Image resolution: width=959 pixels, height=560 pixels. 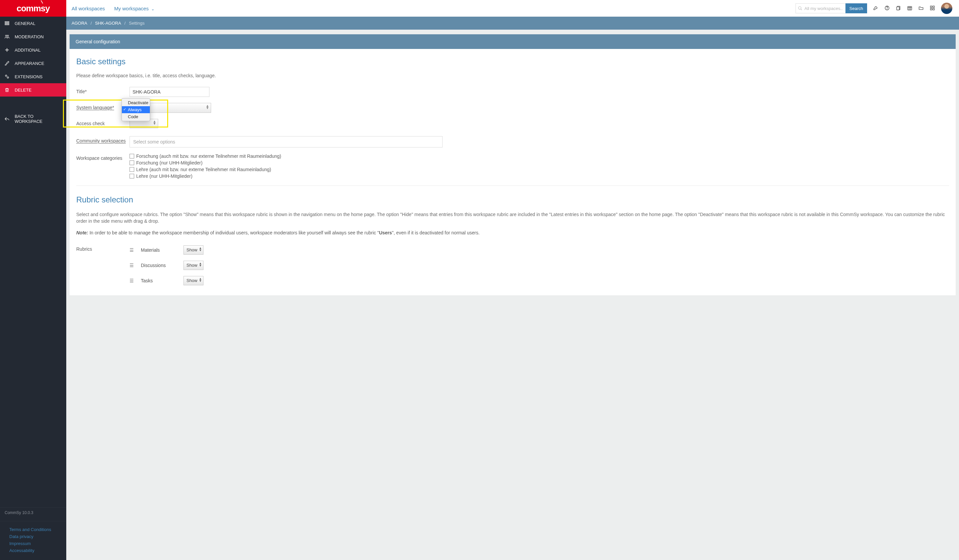 I want to click on chevron-down-icon: ⌄, so click(x=152, y=9).